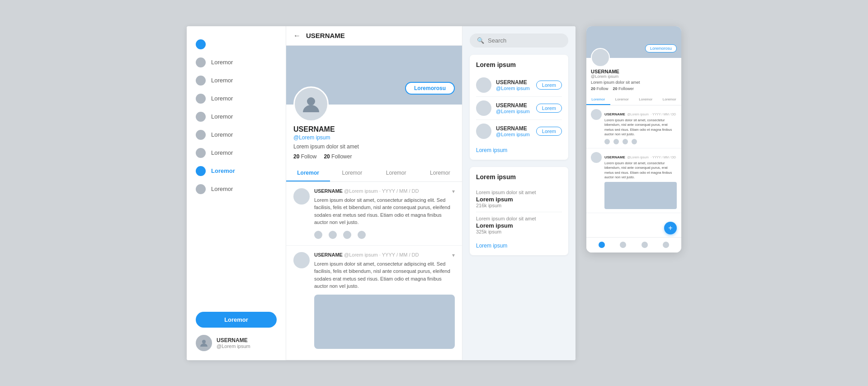 The height and width of the screenshot is (386, 868). Describe the element at coordinates (384, 191) in the screenshot. I see `tweet-top-row-0: USERNAME @Lorem ipsum · YYYY / MM / DD ▾` at that location.